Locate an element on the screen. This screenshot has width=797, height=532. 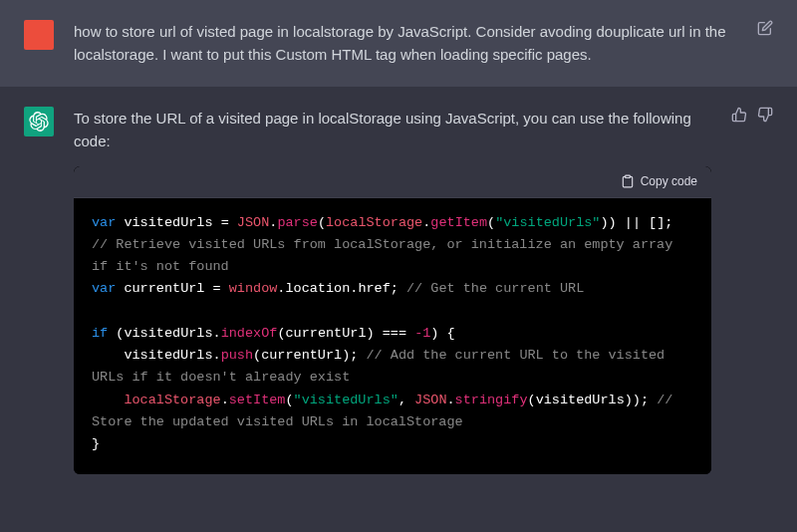
assistant-avatar is located at coordinates (39, 122).